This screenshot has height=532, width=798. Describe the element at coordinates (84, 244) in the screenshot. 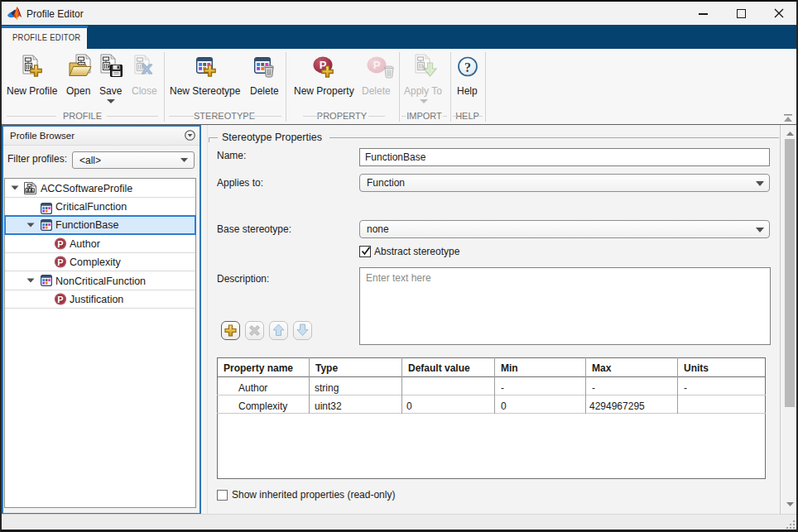

I see `svg-text: Author` at that location.